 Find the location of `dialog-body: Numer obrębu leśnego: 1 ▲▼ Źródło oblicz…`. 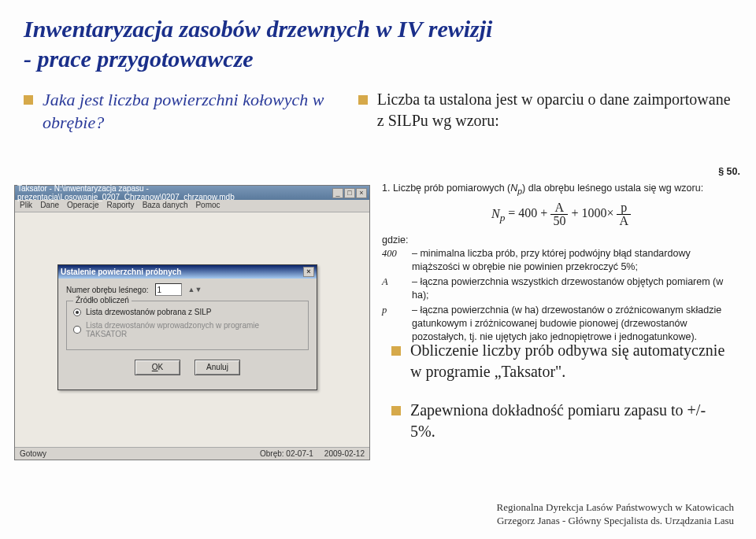

dialog-body: Numer obrębu leśnego: 1 ▲▼ Źródło oblicz… is located at coordinates (187, 329).